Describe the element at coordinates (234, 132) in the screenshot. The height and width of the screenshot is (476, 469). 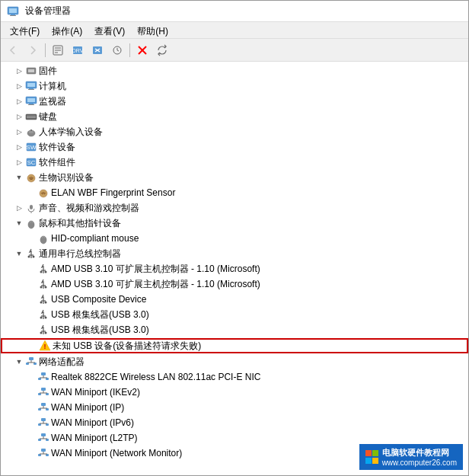
I see `tree-item-hid: ▷ 人体学输入设备` at that location.